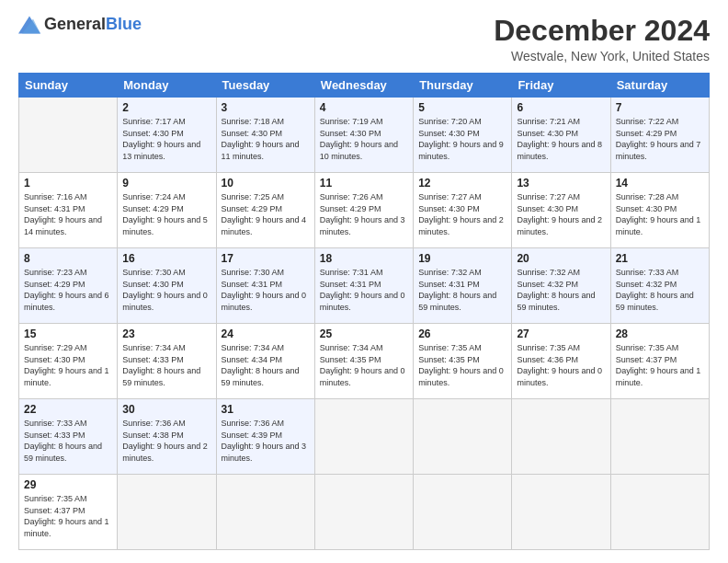 Image resolution: width=728 pixels, height=563 pixels. I want to click on day-info: Sunrise: 7:17 AMSunset: 4:30 PMDaylight:…, so click(162, 139).